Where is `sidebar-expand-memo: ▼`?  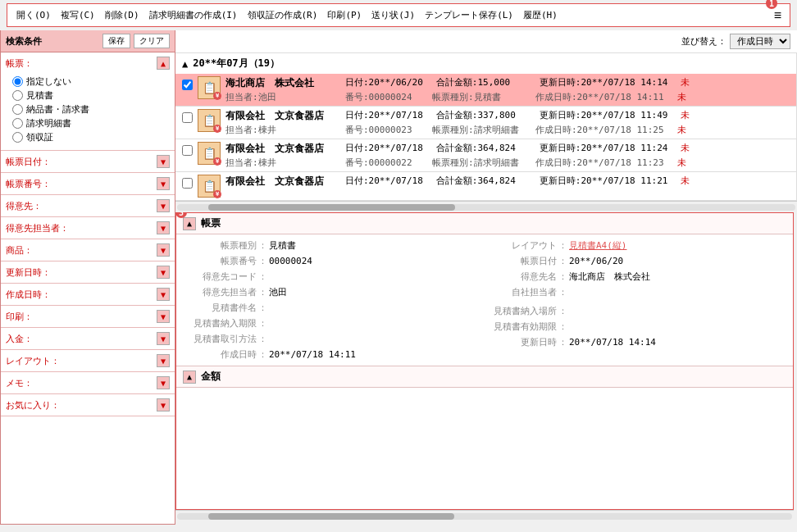
sidebar-expand-memo: ▼ is located at coordinates (163, 383).